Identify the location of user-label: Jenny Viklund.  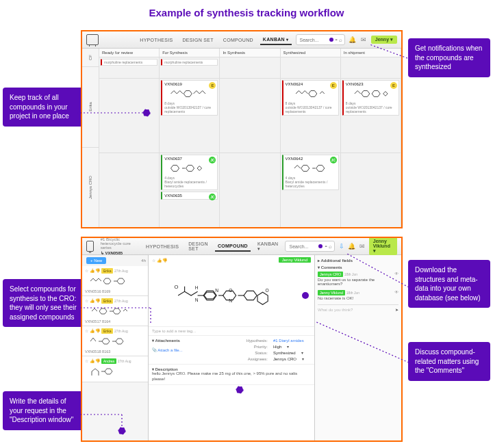
(382, 243).